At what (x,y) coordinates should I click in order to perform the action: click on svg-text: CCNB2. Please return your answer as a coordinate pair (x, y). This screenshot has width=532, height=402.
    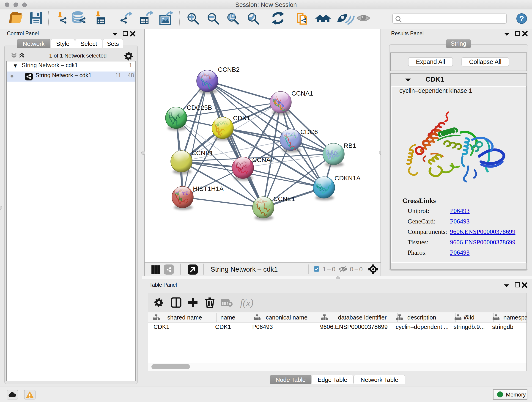
    Looking at the image, I should click on (229, 70).